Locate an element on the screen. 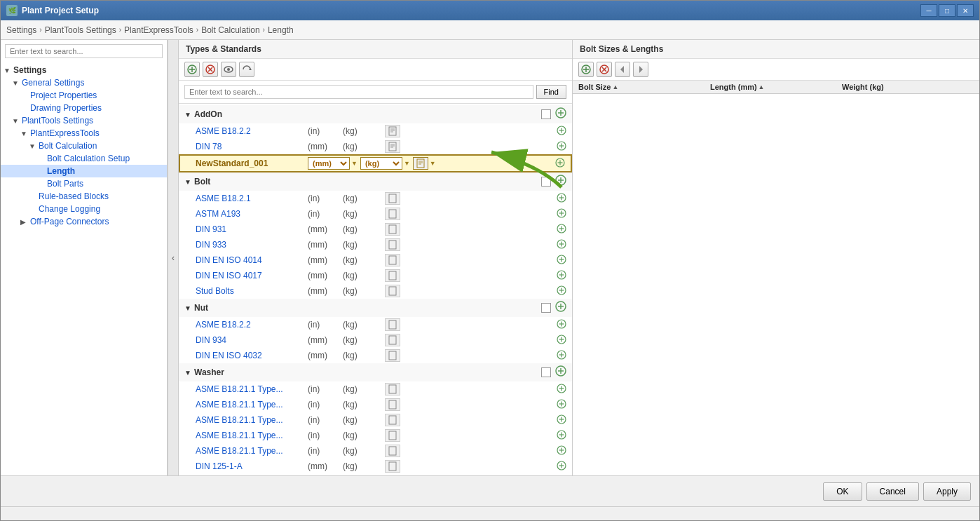 The image size is (980, 521). close-button: ✕ is located at coordinates (965, 11).